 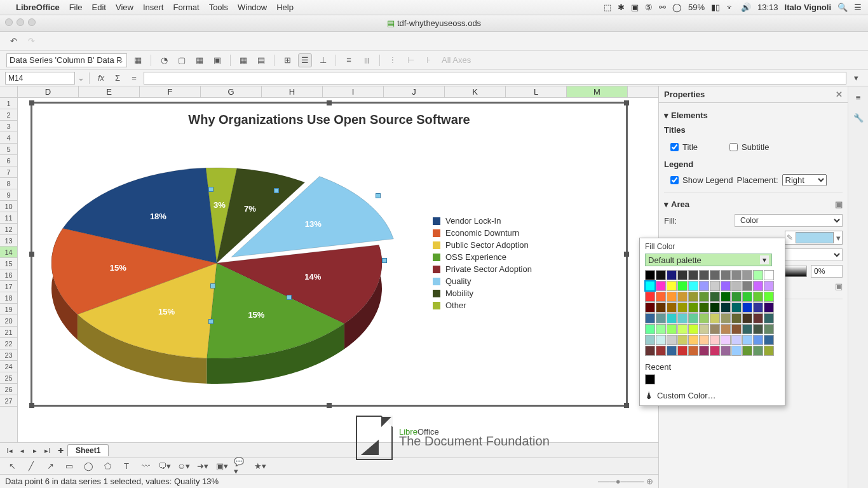 What do you see at coordinates (709, 260) in the screenshot?
I see `palette-select: Default palette` at bounding box center [709, 260].